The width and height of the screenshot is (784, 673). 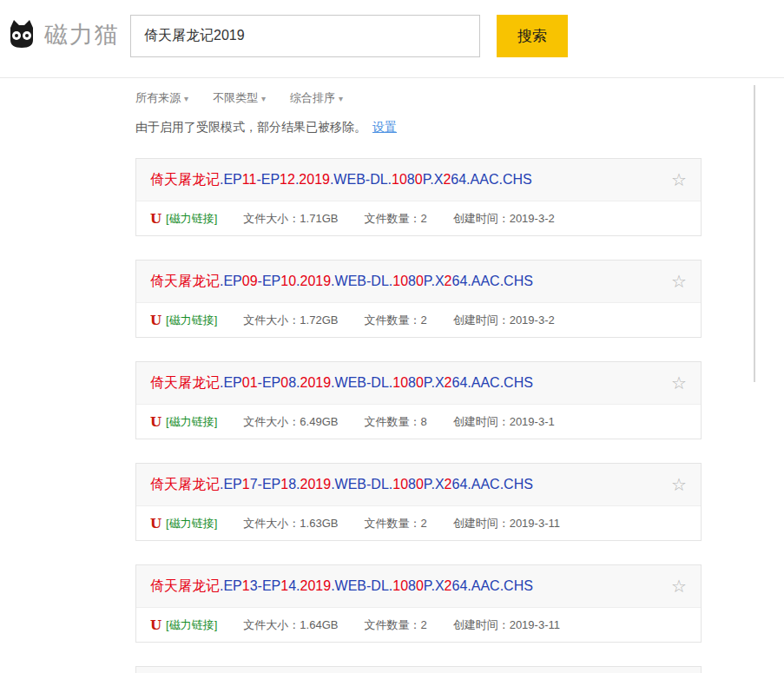 I want to click on scrollbar-thumb, so click(x=754, y=234).